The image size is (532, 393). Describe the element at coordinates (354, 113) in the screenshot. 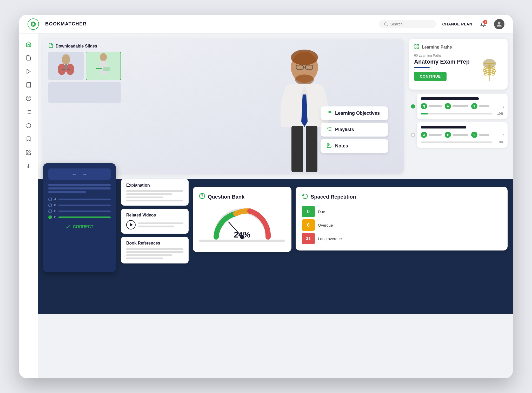

I see `learning-objectives-pill: Learning Objectives` at that location.